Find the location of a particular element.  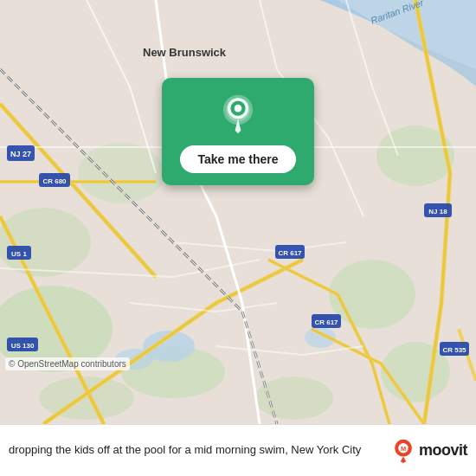

moovit-brand-name: moovit is located at coordinates (443, 450).